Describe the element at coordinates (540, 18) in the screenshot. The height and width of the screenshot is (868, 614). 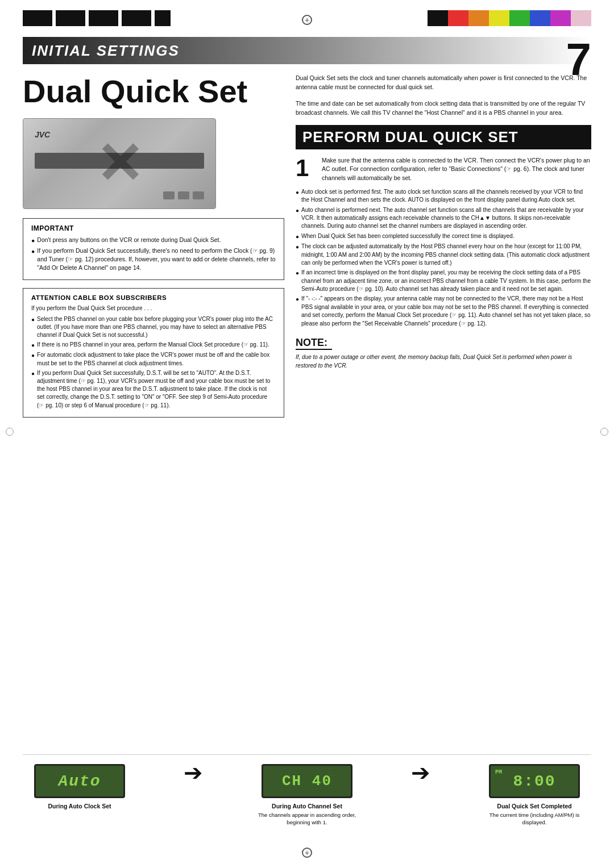
I see `color-block-blue` at that location.